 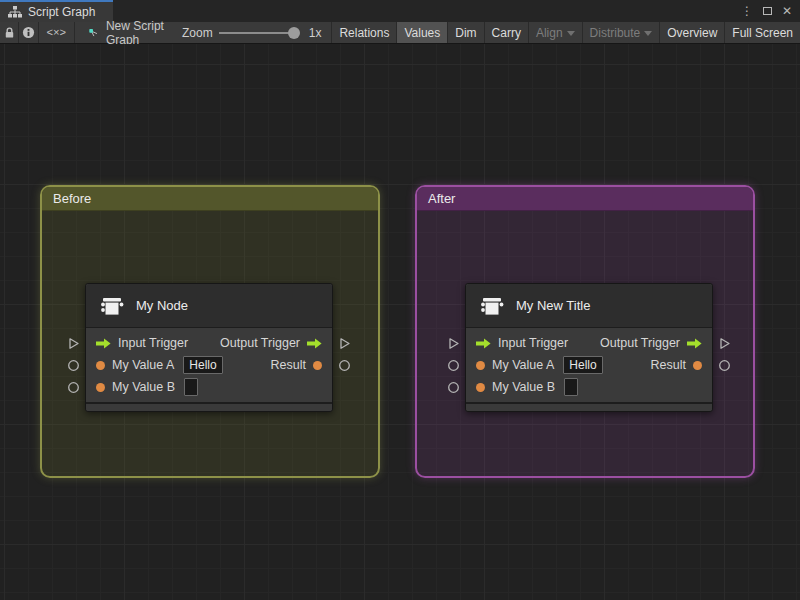 I want to click on graph-toolbar: <×> New Script Graph Zoom 1x Relations V…, so click(x=400, y=33).